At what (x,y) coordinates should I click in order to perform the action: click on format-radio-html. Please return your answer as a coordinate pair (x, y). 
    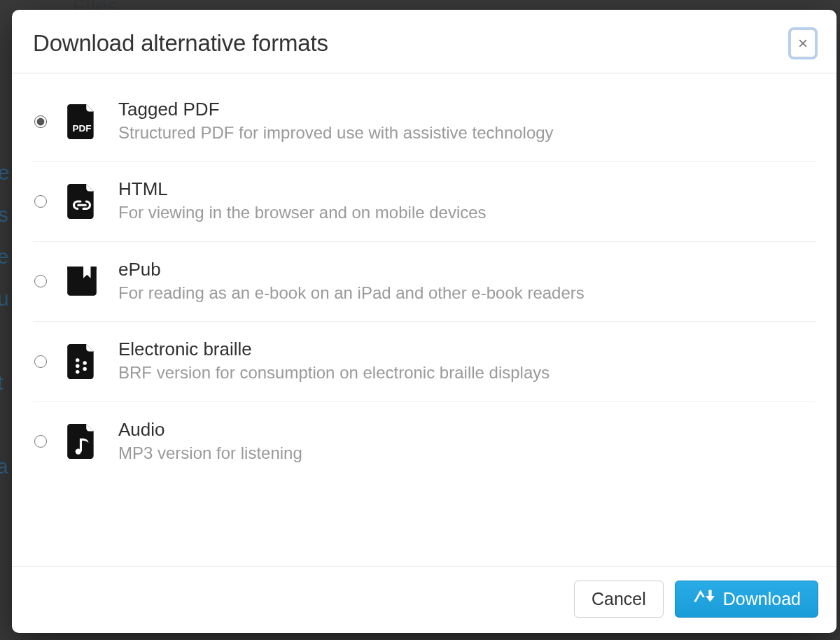
    Looking at the image, I should click on (41, 201).